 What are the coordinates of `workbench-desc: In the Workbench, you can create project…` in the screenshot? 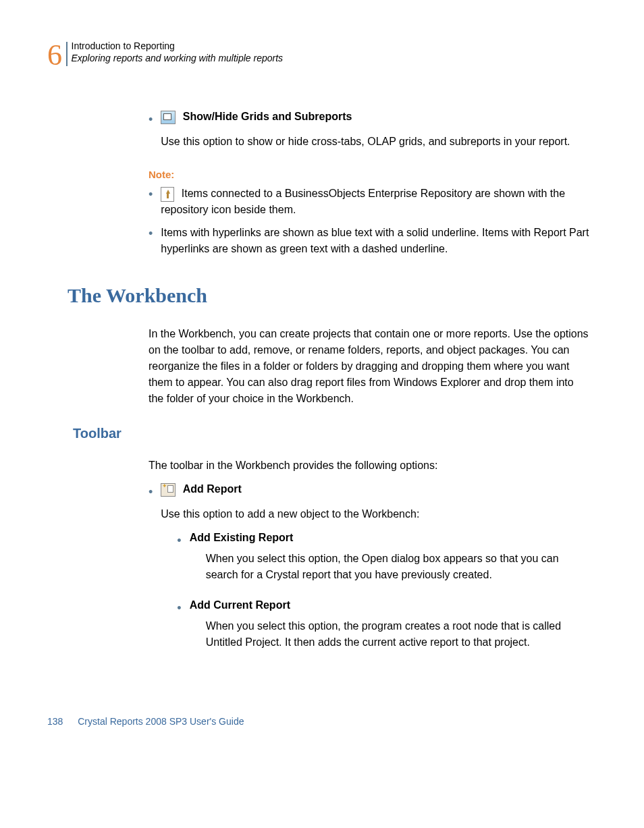 It's located at (369, 366).